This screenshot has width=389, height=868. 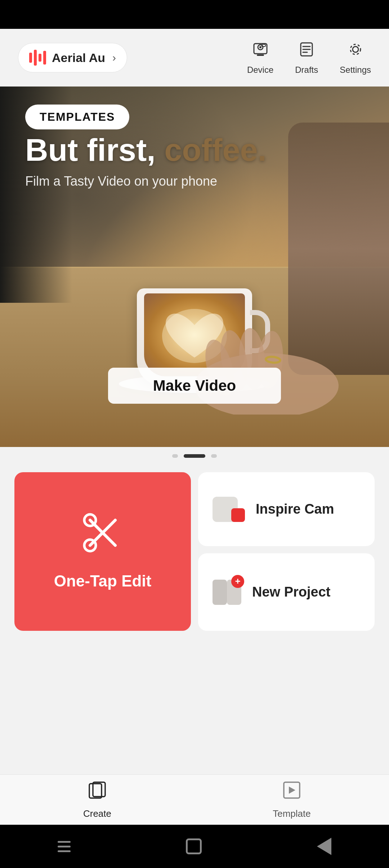 What do you see at coordinates (286, 592) in the screenshot?
I see `new-project-button: + New Project` at bounding box center [286, 592].